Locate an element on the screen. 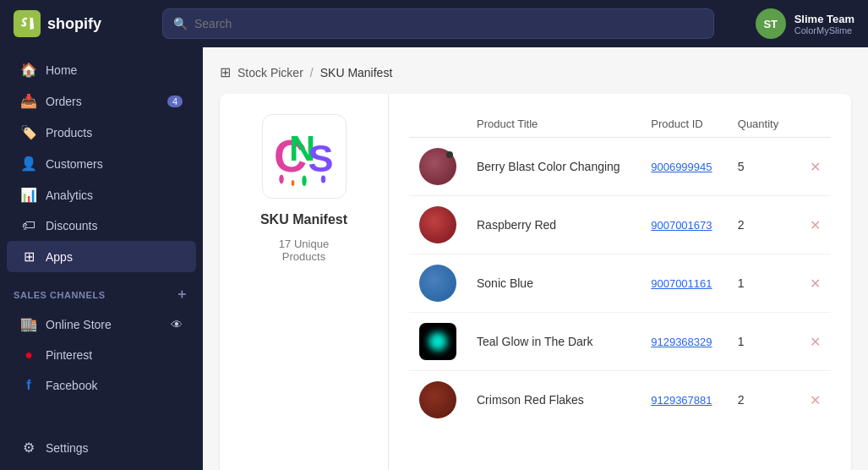 This screenshot has width=868, height=470. sidebar-label-facebook: Facebook is located at coordinates (71, 385).